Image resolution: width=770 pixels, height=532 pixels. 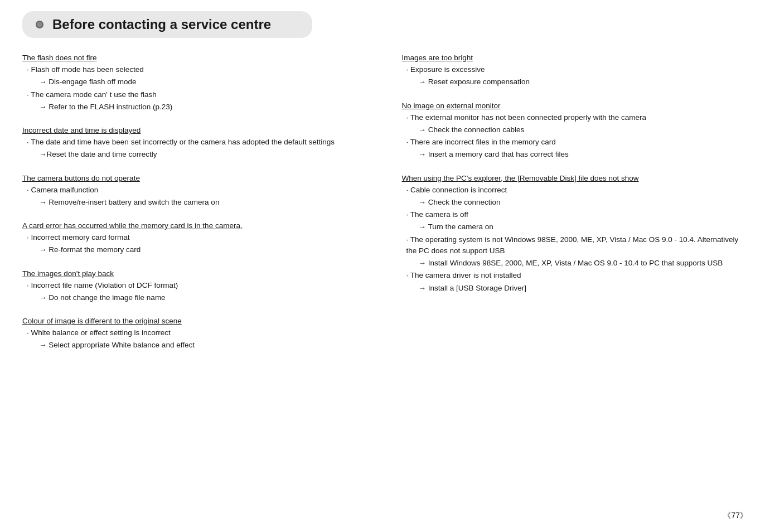 What do you see at coordinates (204, 154) in the screenshot?
I see `date-sub-1: →Reset the date and time correctly` at bounding box center [204, 154].